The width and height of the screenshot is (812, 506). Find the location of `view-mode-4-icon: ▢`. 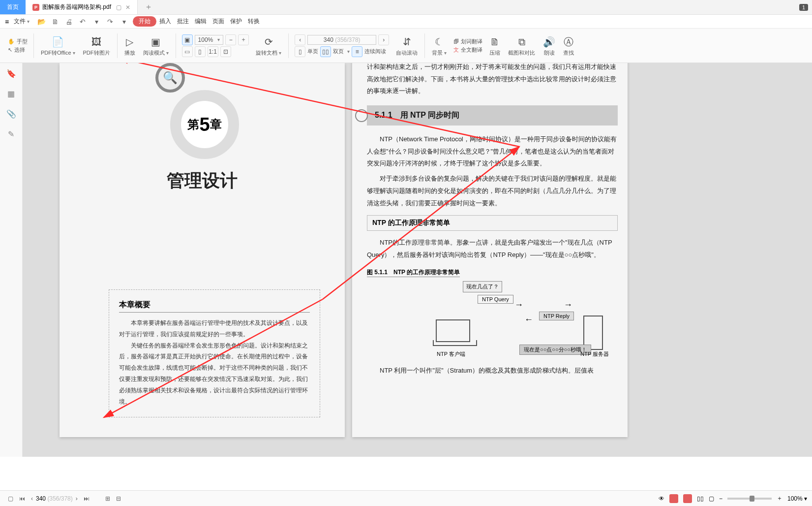

view-mode-4-icon: ▢ is located at coordinates (711, 499).